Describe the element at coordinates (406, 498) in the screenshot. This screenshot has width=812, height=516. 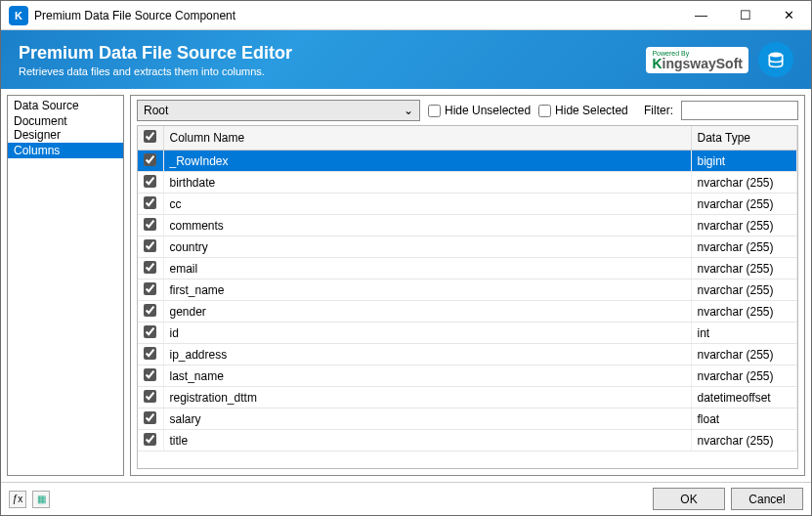
I see `footer: ƒx ▦ OK Cancel` at that location.